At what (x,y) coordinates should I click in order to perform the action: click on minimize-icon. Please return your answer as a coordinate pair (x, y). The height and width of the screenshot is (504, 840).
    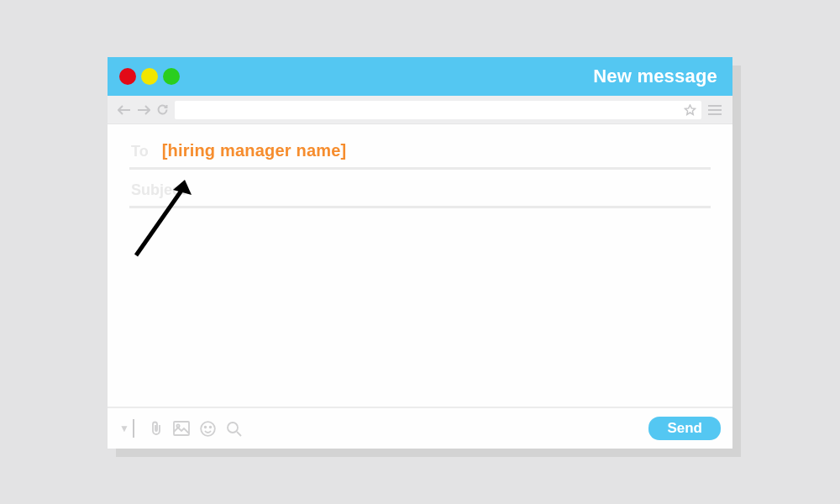
    Looking at the image, I should click on (150, 76).